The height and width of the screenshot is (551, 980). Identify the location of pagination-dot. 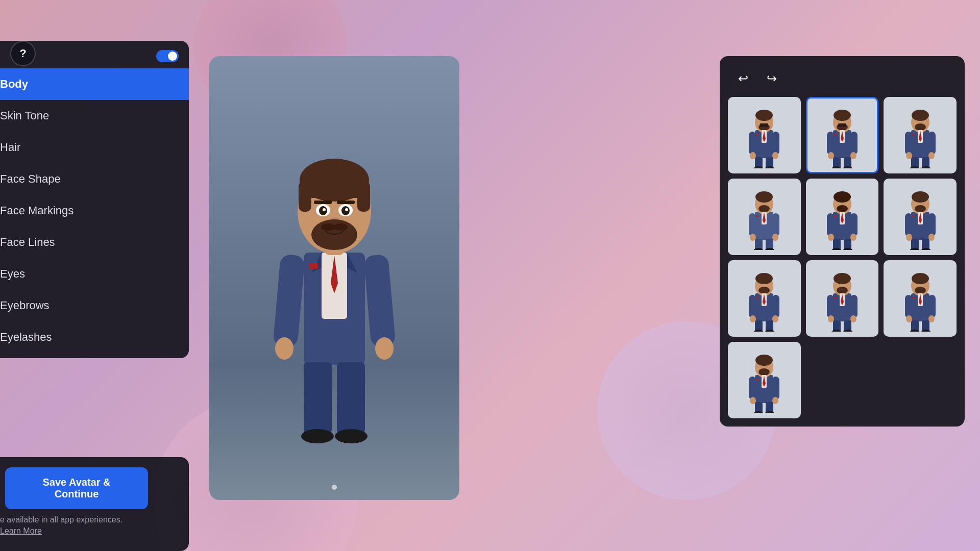
(334, 487).